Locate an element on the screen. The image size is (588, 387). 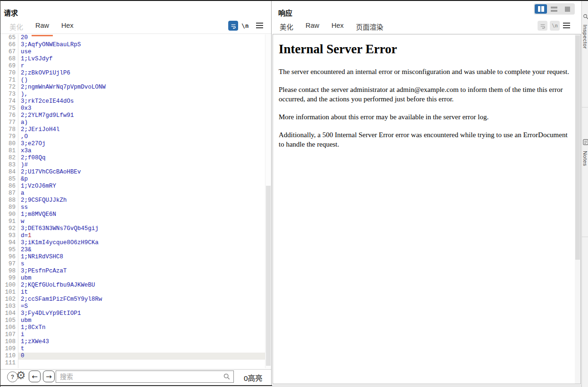
line-number: 94 is located at coordinates (9, 243).